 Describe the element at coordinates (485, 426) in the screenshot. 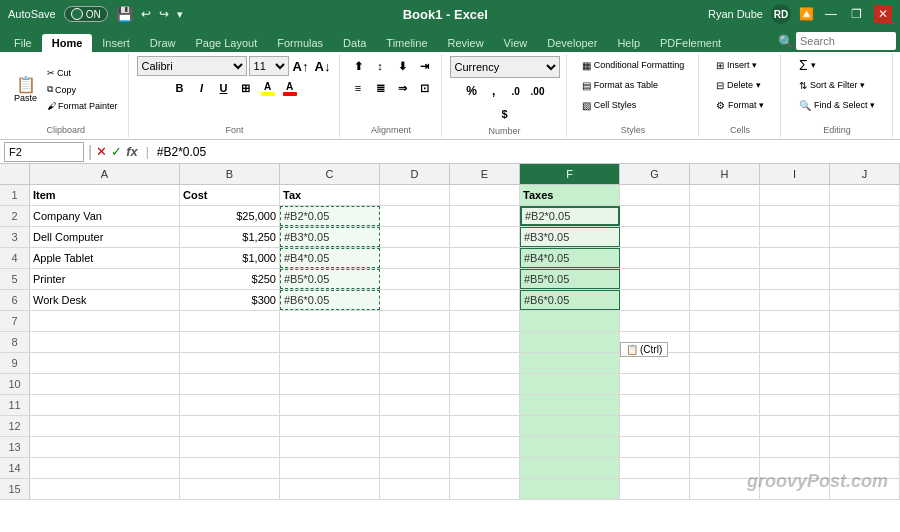

I see `cell-E12` at that location.